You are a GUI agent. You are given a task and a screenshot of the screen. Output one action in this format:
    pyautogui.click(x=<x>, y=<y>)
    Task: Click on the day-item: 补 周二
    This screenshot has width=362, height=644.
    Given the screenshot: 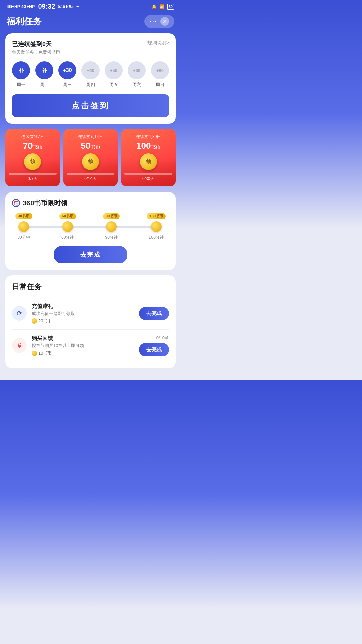 What is the action you would take?
    pyautogui.click(x=44, y=74)
    